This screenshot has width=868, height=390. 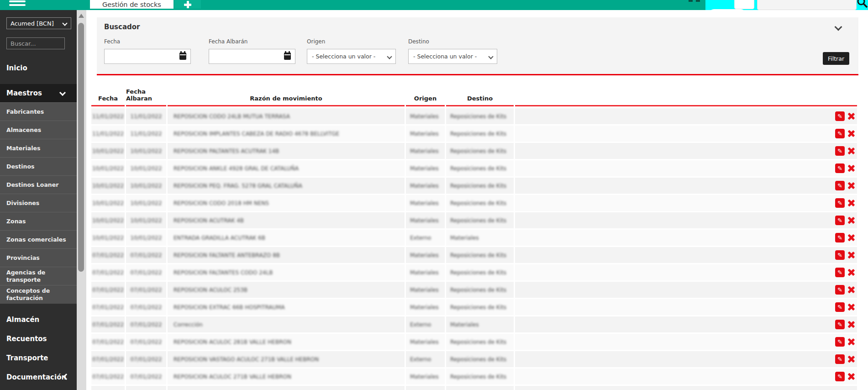 What do you see at coordinates (38, 184) in the screenshot?
I see `sidebar-item-destinos-loaner: Destinos Loaner` at bounding box center [38, 184].